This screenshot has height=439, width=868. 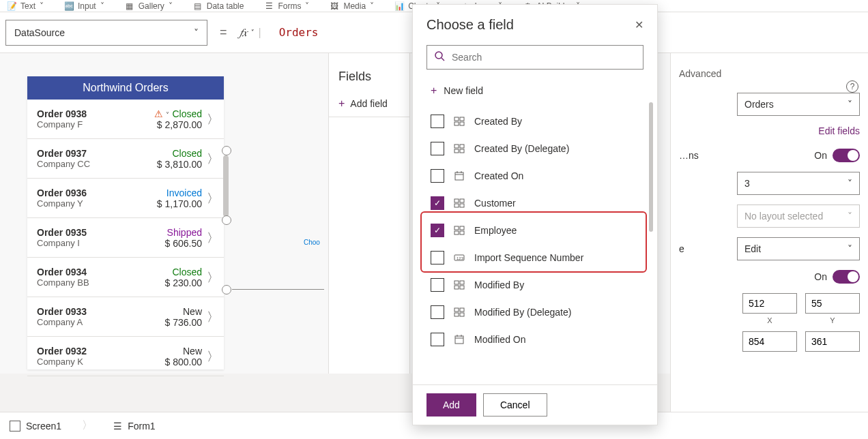 What do you see at coordinates (126, 159) in the screenshot?
I see `order-row: Order 0937Company CC Closed$ 3,810.00 〉` at bounding box center [126, 159].